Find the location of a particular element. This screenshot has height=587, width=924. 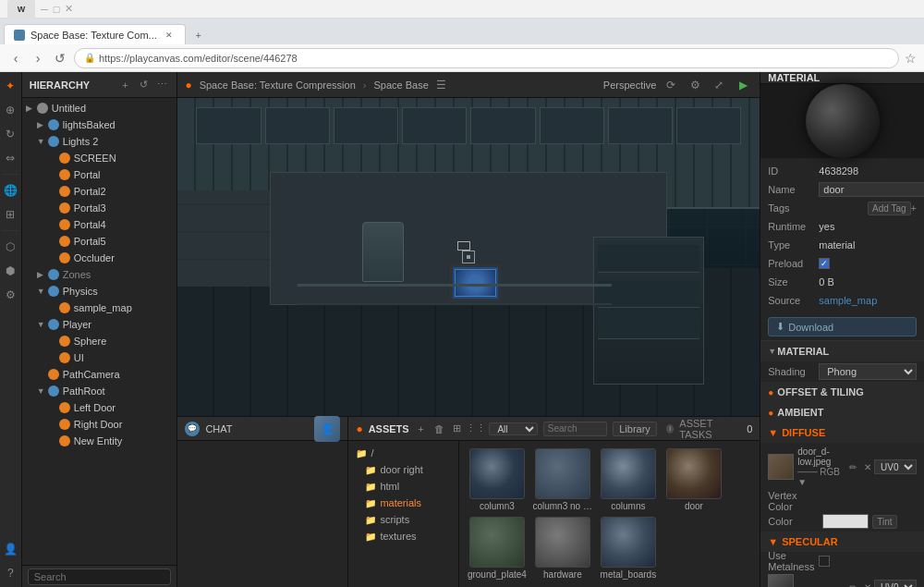

viewport-expand-btn: ⤢ is located at coordinates (719, 85).